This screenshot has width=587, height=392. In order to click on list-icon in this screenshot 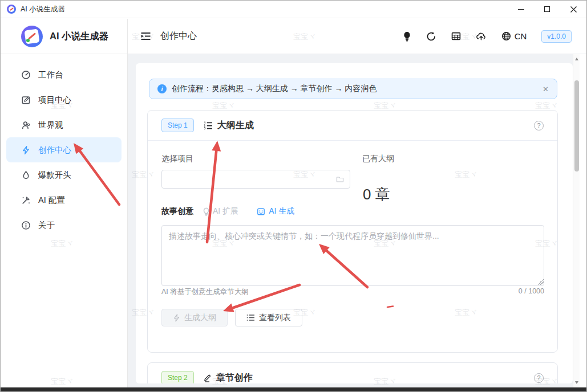, I will do `click(251, 318)`.